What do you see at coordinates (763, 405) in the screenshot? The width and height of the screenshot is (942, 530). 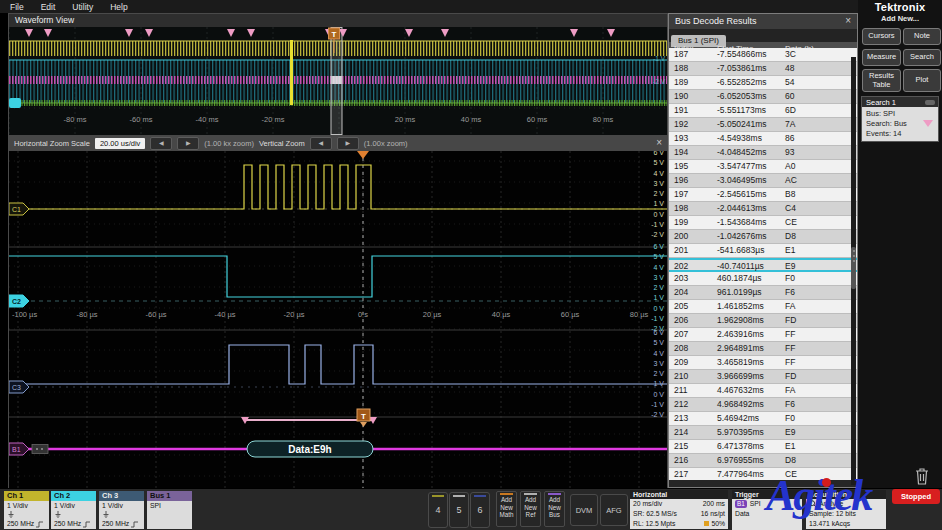 I see `table-row: 2124.968492msF6` at bounding box center [763, 405].